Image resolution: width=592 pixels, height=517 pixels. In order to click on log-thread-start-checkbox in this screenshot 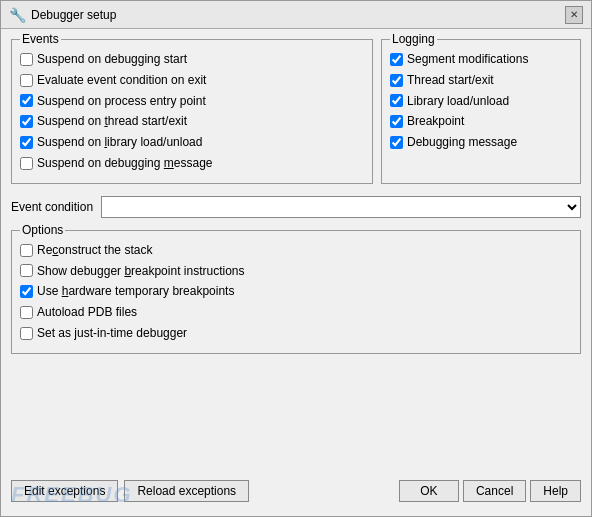, I will do `click(396, 80)`.